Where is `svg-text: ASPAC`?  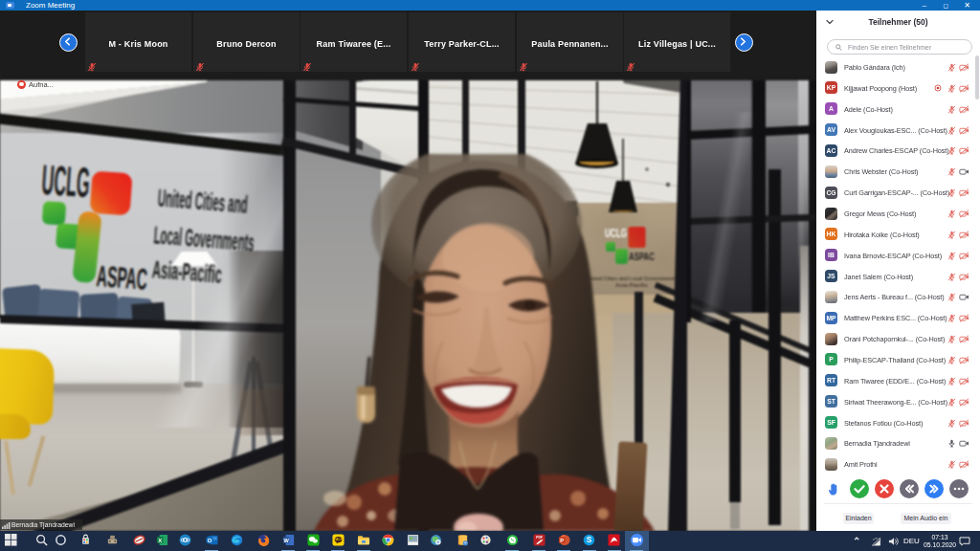 svg-text: ASPAC is located at coordinates (122, 277).